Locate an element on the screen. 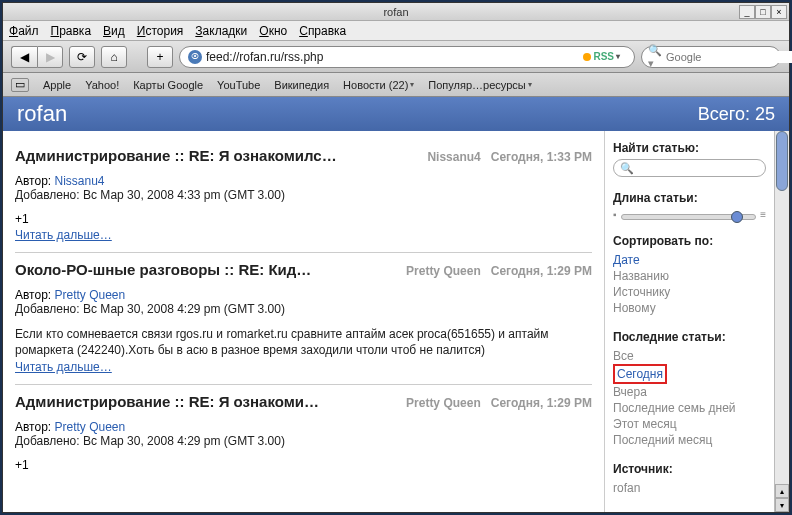 This screenshot has height=515, width=792. slider-max-icon: ≡ is located at coordinates (763, 214).